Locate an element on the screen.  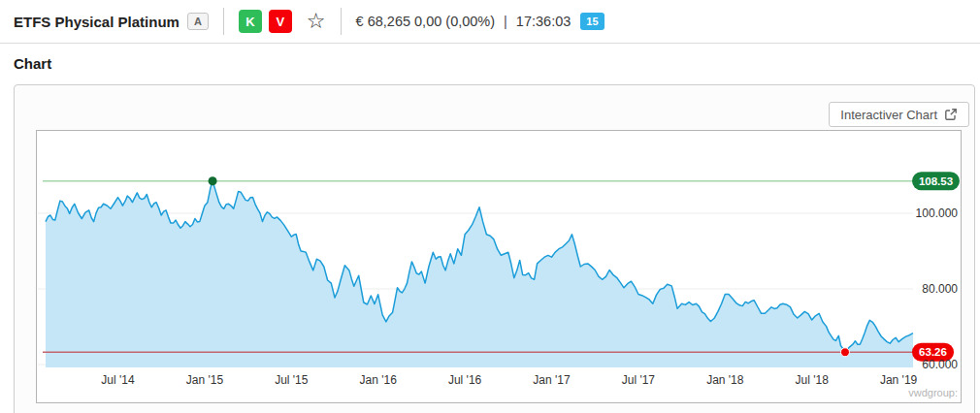
y-axis-tick-label: 100.000 is located at coordinates (937, 213).